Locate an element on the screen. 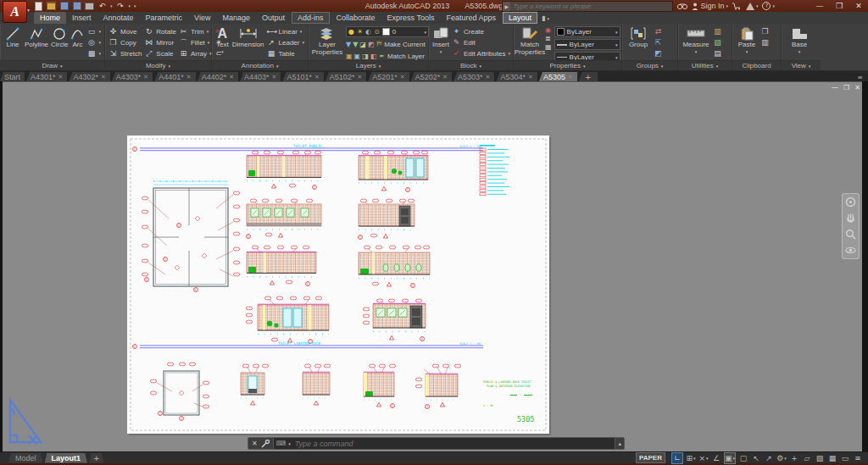 The width and height of the screenshot is (868, 465). ribbon-tab-layout: Layout is located at coordinates (520, 18).